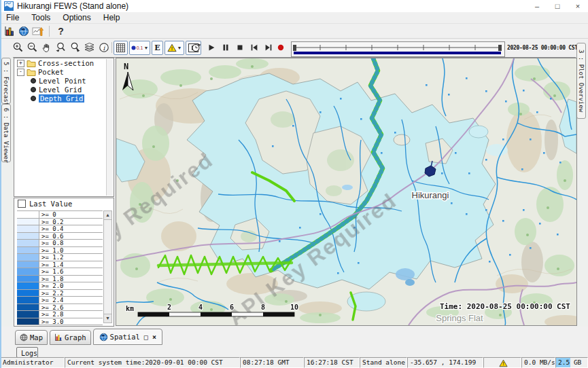 The height and width of the screenshot is (368, 588). What do you see at coordinates (38, 31) in the screenshot?
I see `timeseries-button` at bounding box center [38, 31].